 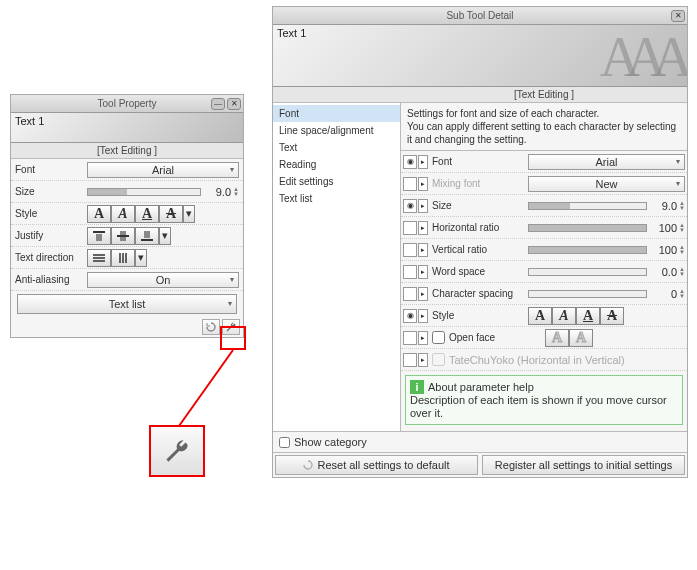 I want to click on of-outline1: A, so click(x=557, y=338).